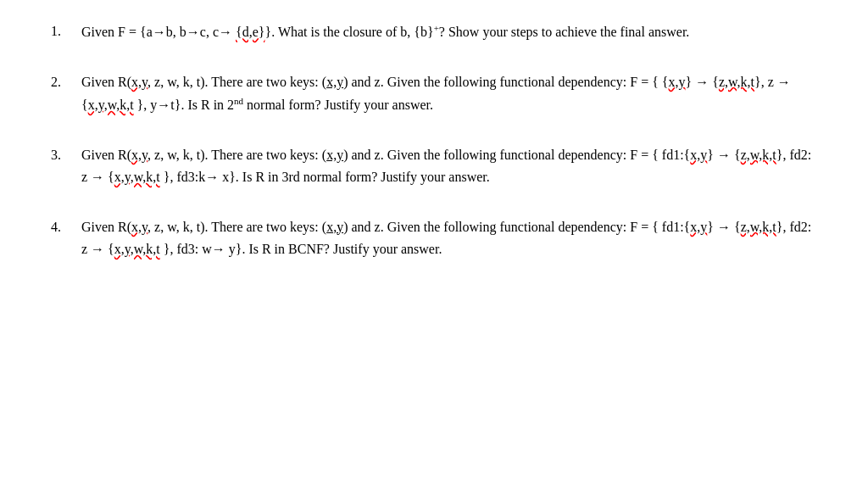 This screenshot has width=868, height=491. Describe the element at coordinates (449, 239) in the screenshot. I see `question-body-4: Given R(x,y, z, w, k, t). There are two …` at that location.